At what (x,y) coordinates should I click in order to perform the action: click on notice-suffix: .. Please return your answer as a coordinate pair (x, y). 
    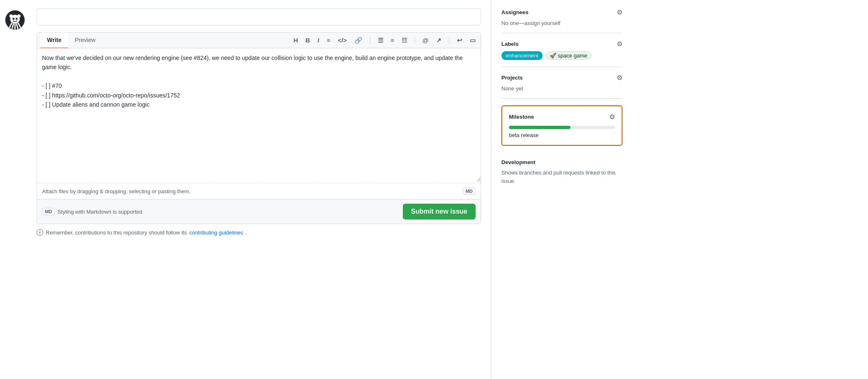
    Looking at the image, I should click on (246, 232).